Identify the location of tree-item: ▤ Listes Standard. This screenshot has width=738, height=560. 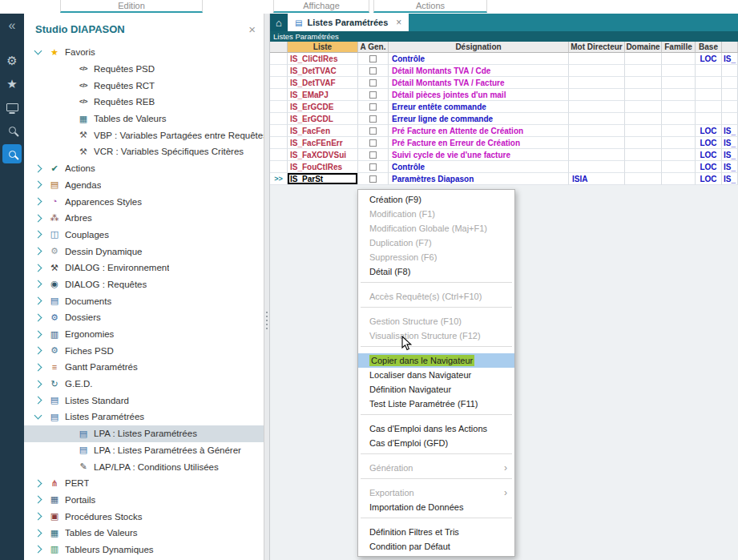
(144, 401).